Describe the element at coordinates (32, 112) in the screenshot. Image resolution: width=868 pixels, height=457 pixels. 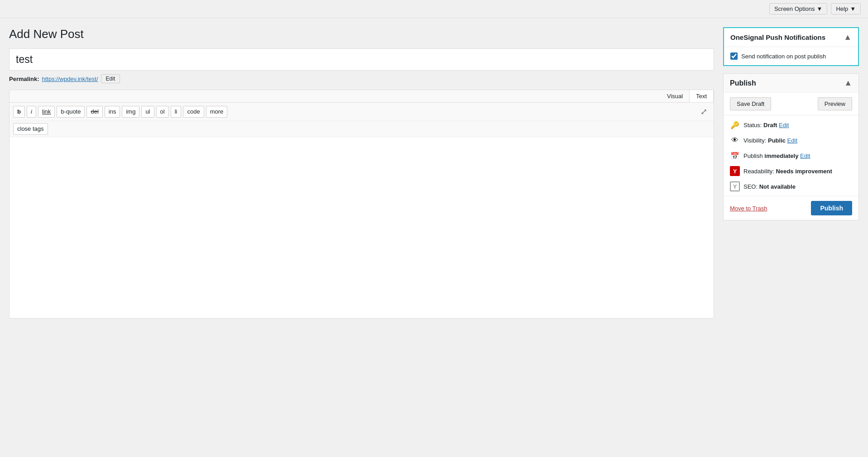
I see `toolbar-italic: i` at that location.